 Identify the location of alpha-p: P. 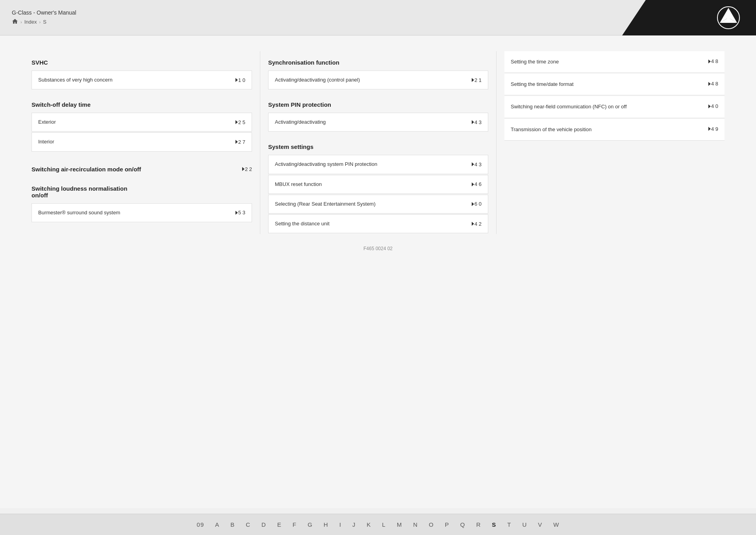
(447, 525).